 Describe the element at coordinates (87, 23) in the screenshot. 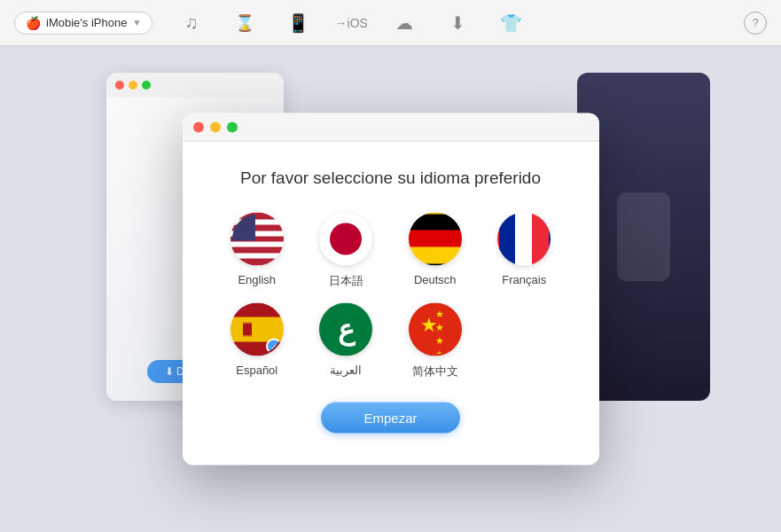

I see `device-label: iMobie's iPhone` at that location.